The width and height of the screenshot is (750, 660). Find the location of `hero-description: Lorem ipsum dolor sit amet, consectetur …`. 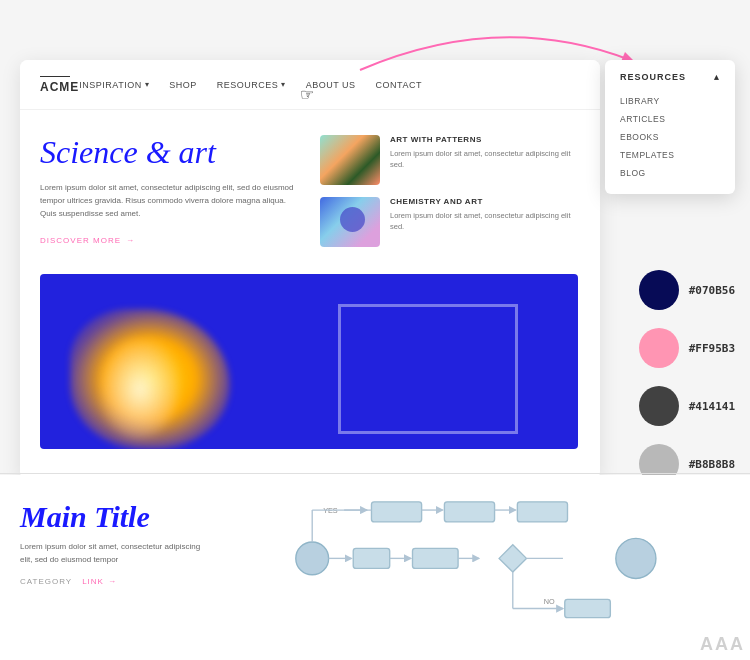

hero-description: Lorem ipsum dolor sit amet, consectetur … is located at coordinates (170, 201).